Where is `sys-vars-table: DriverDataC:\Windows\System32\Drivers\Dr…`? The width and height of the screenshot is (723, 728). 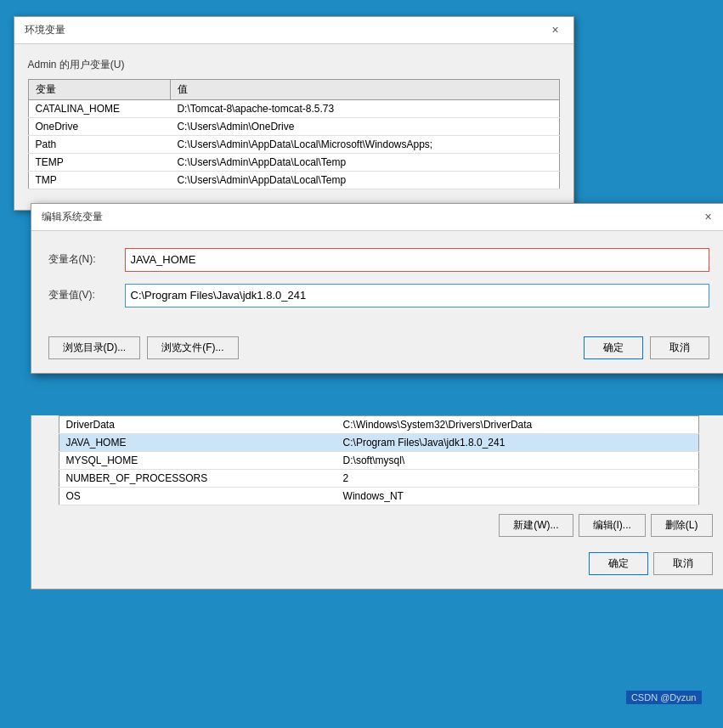 sys-vars-table: DriverDataC:\Windows\System32\Drivers\Dr… is located at coordinates (379, 460).